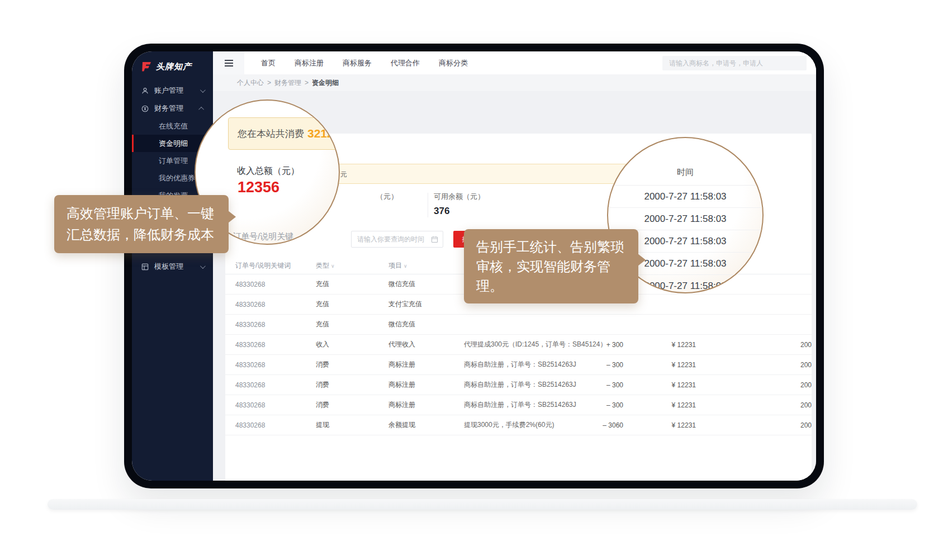 This screenshot has height=560, width=948. What do you see at coordinates (169, 91) in the screenshot?
I see `sidebar-item-label: 账户管理` at bounding box center [169, 91].